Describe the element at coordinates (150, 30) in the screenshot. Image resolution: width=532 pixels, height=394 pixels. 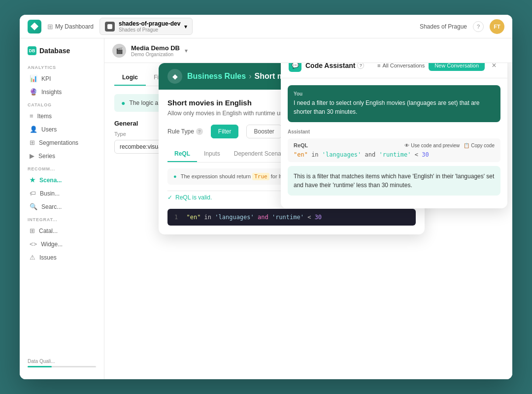
I see `db-org: Shades of Prague` at that location.